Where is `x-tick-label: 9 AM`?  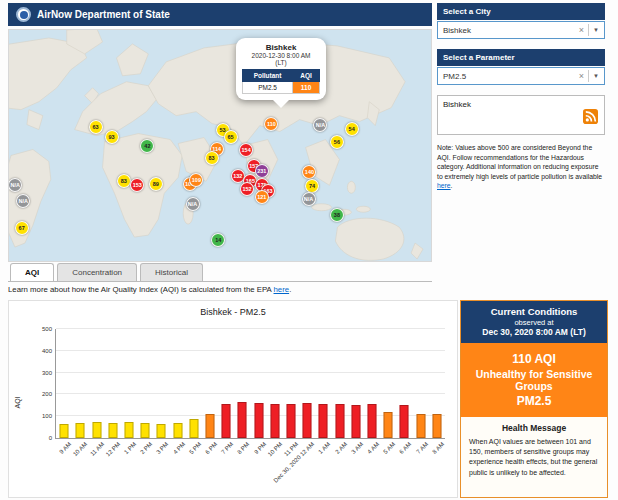
x-tick-label: 9 AM is located at coordinates (65, 448).